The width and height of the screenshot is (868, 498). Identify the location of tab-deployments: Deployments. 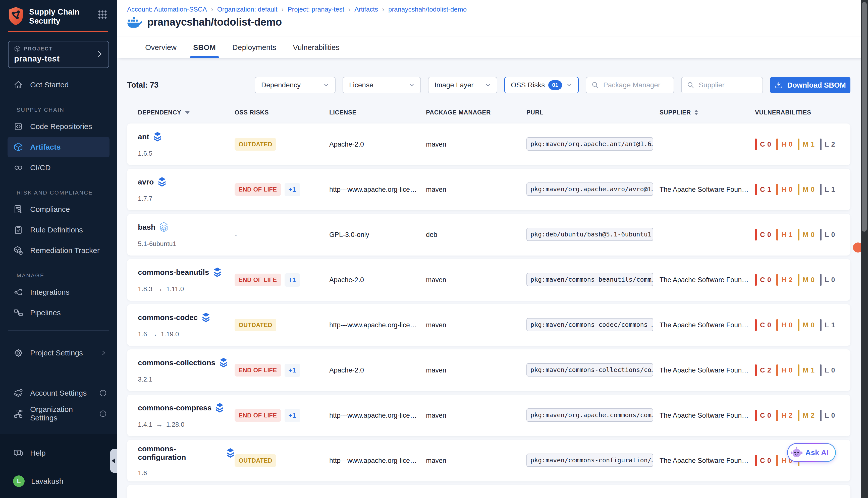
(254, 47).